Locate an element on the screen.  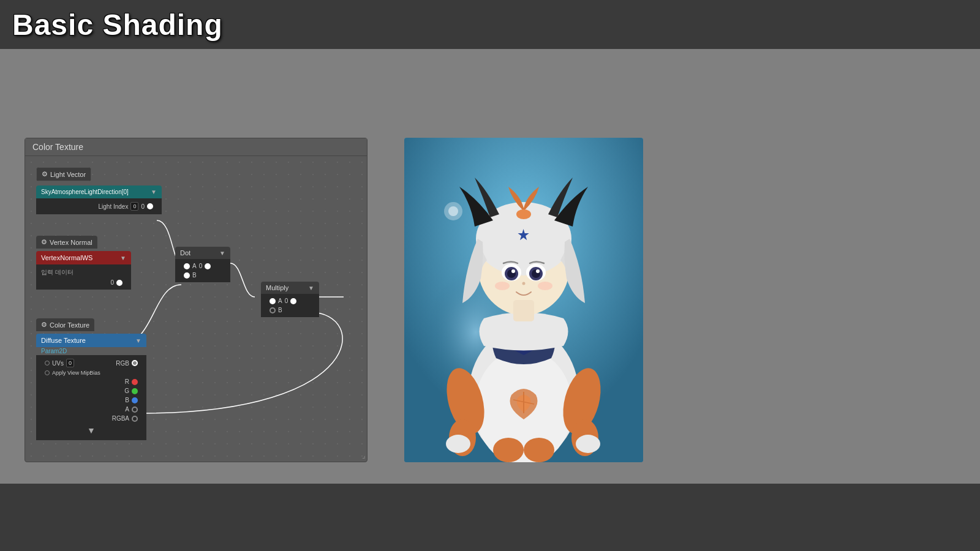
light-vector-header: ⚙ Light Vector is located at coordinates (64, 174).